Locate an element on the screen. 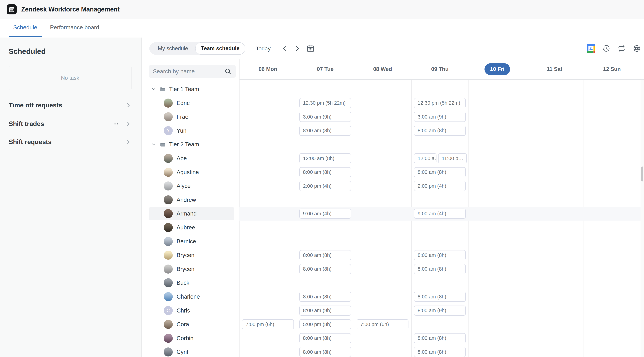  day-header-6: 12 Sun is located at coordinates (612, 69).